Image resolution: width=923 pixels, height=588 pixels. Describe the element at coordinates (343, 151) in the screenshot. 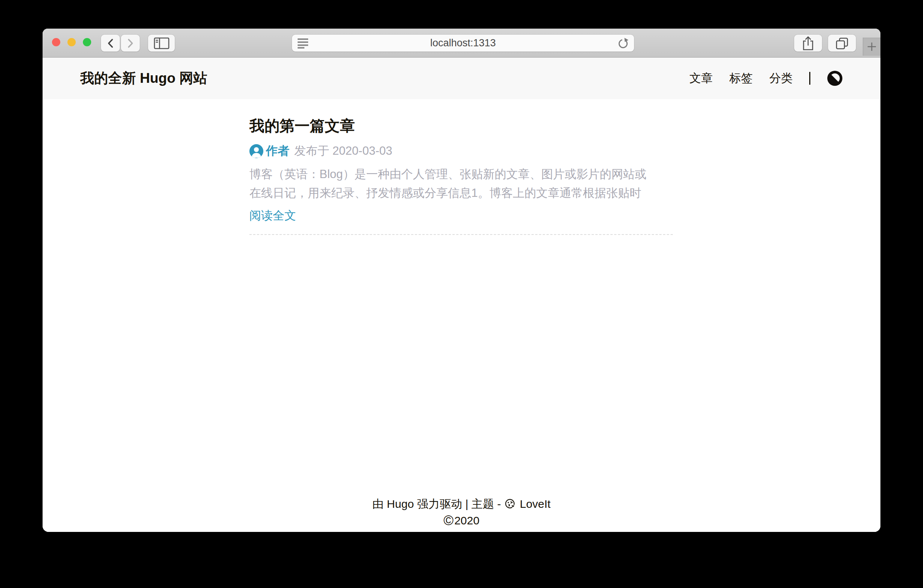

I see `publish-date: 发布于 2020-03-03` at that location.